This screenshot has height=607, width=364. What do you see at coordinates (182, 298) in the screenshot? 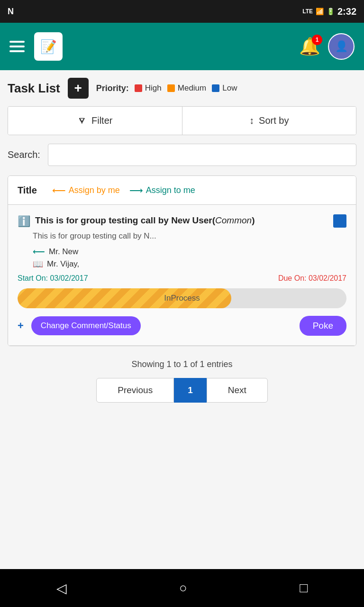
I see `progress-label: InProcess` at bounding box center [182, 298].